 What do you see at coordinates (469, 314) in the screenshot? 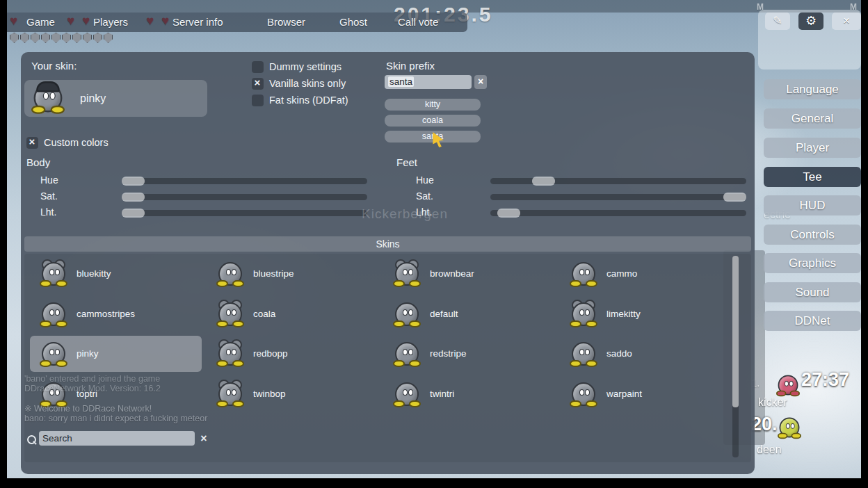
I see `skin-item-default: default` at bounding box center [469, 314].